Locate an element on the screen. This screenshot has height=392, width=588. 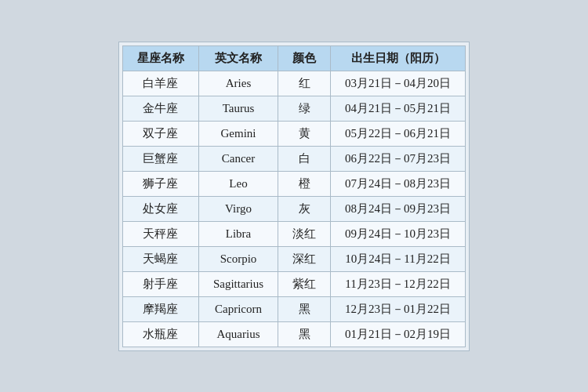
cell-3-2: 白 is located at coordinates (304, 158).